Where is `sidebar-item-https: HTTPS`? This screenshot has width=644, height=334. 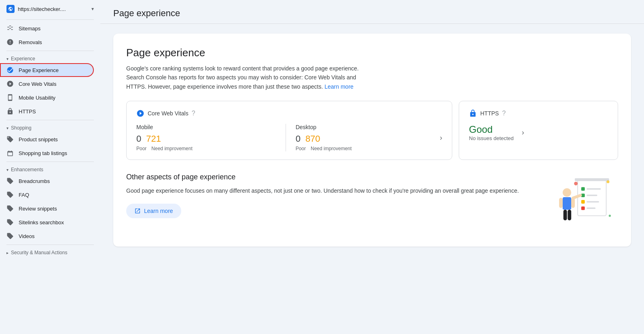 sidebar-item-https: HTTPS is located at coordinates (47, 111).